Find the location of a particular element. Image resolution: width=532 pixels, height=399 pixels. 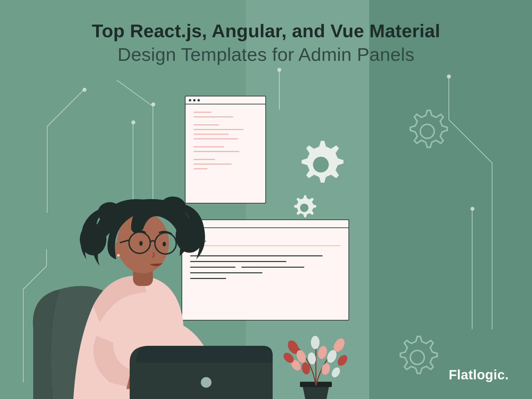

document-body is located at coordinates (225, 142).